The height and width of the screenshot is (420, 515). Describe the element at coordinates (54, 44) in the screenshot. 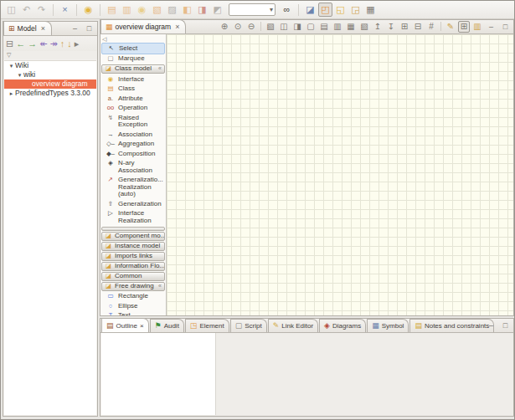

I see `history-forward-icon: ↠` at that location.